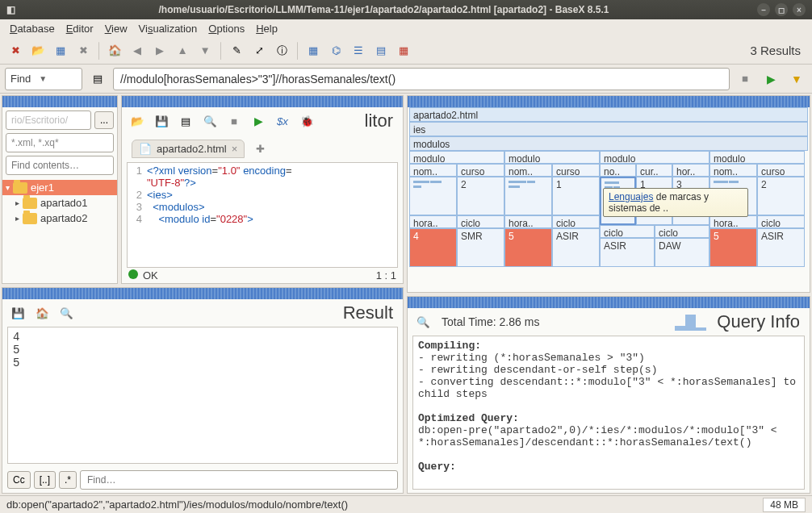  Describe the element at coordinates (239, 480) in the screenshot. I see `find-input` at that location.